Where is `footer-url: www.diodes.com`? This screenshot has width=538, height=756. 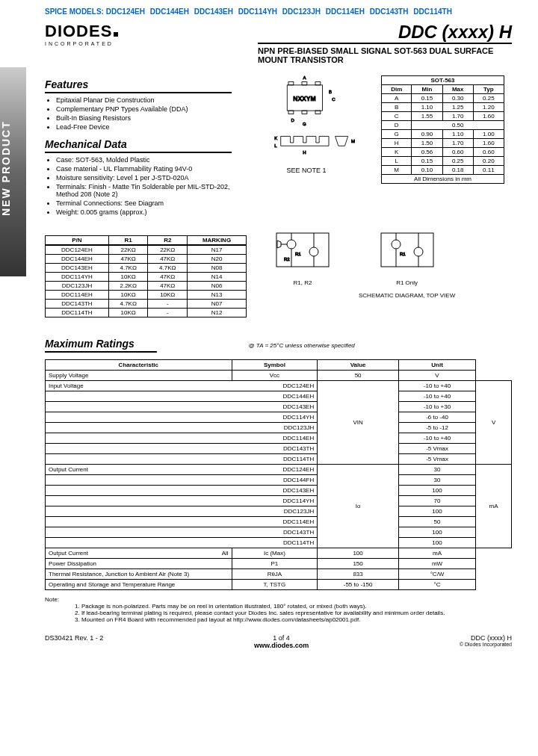
footer-url: www.diodes.com is located at coordinates (281, 645).